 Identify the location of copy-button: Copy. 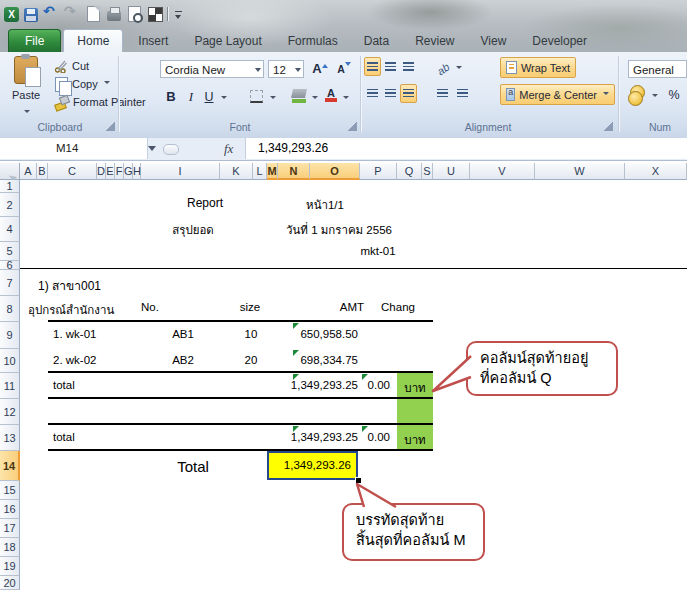
(82, 84).